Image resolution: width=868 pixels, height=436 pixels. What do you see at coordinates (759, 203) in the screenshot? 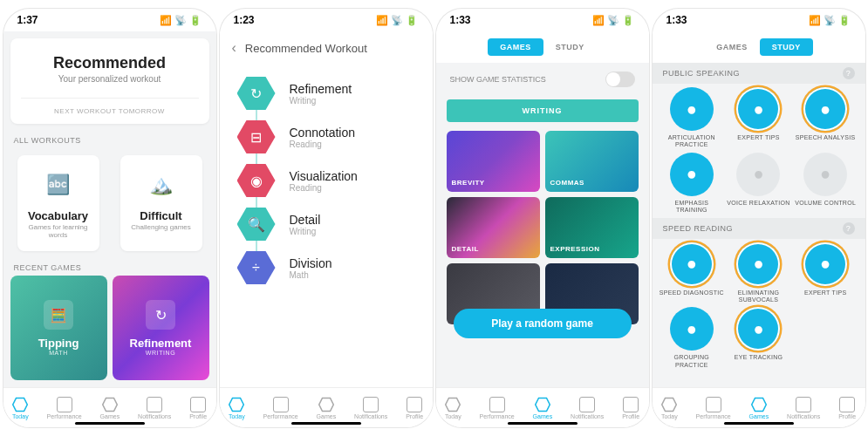
I see `study-label: VOICE RELAXATION` at bounding box center [759, 203].